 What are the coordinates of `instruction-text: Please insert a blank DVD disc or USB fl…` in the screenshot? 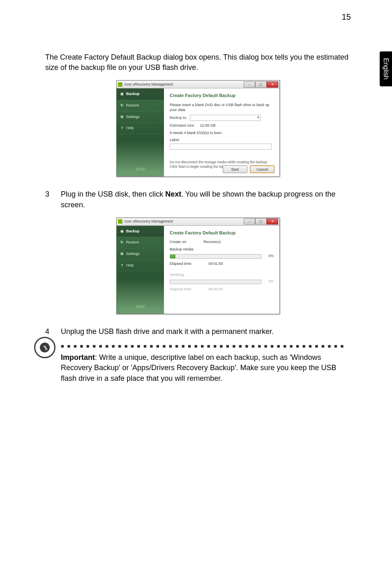 It's located at (222, 108).